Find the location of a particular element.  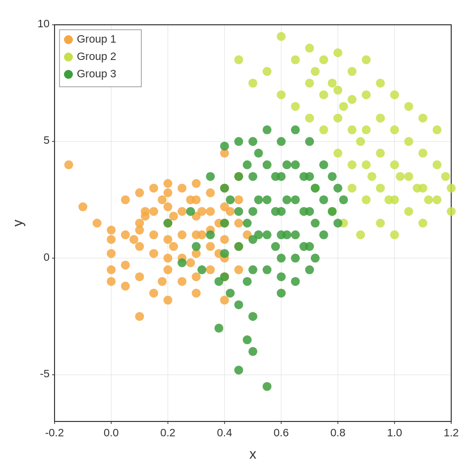

svg-text: 0.8 is located at coordinates (338, 432).